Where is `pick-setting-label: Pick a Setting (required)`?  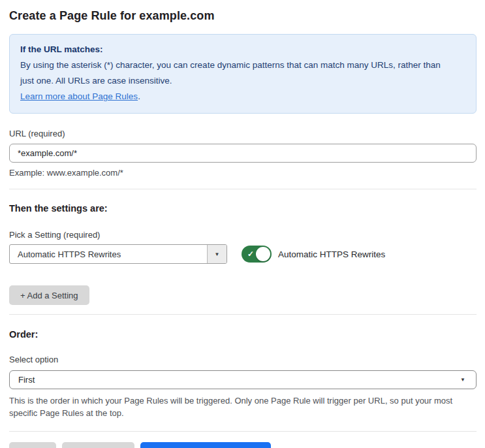 pick-setting-label: Pick a Setting (required) is located at coordinates (243, 235).